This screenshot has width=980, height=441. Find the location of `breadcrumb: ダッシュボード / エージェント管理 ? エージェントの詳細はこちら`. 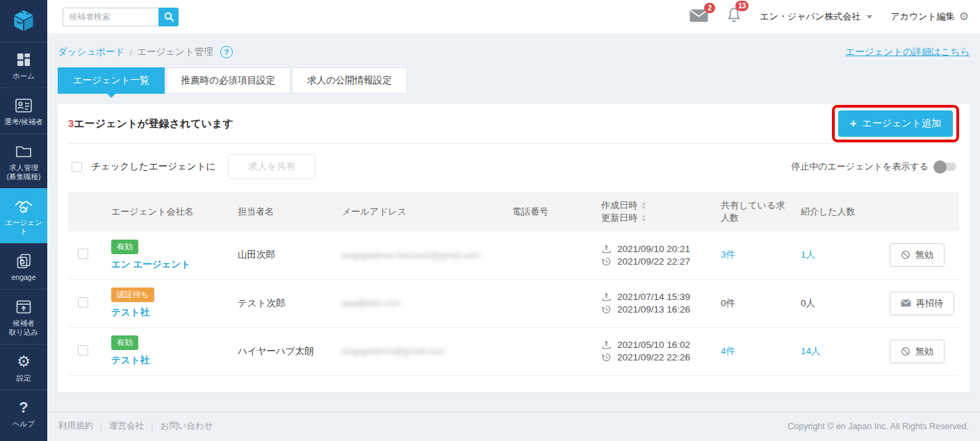

breadcrumb: ダッシュボード / エージェント管理 ? エージェントの詳細はこちら is located at coordinates (514, 52).